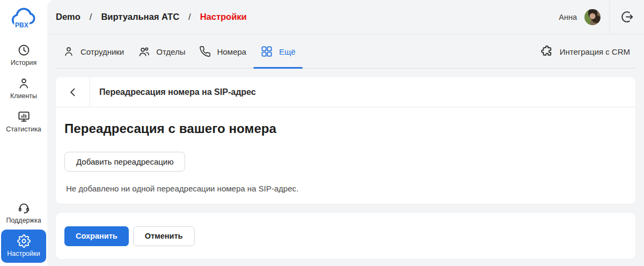 The width and height of the screenshot is (644, 266). I want to click on forwarding-card-header: Переадресация номера на SIP-адрес, so click(346, 92).